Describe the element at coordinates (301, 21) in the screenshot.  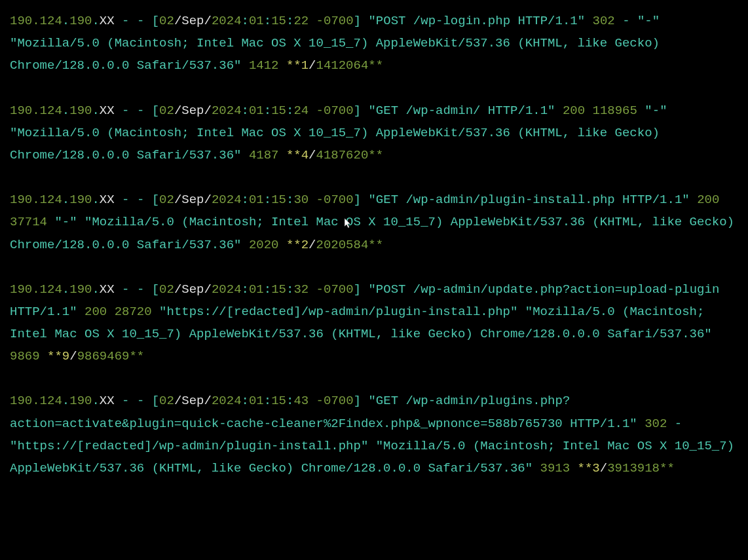
I see `log-sec: 22` at that location.